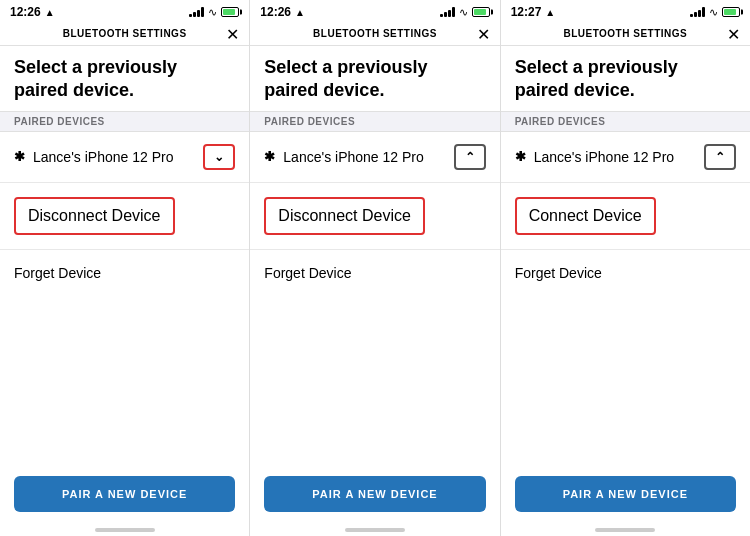 The width and height of the screenshot is (750, 536). What do you see at coordinates (626, 216) in the screenshot?
I see `action-row: Connect Device` at bounding box center [626, 216].